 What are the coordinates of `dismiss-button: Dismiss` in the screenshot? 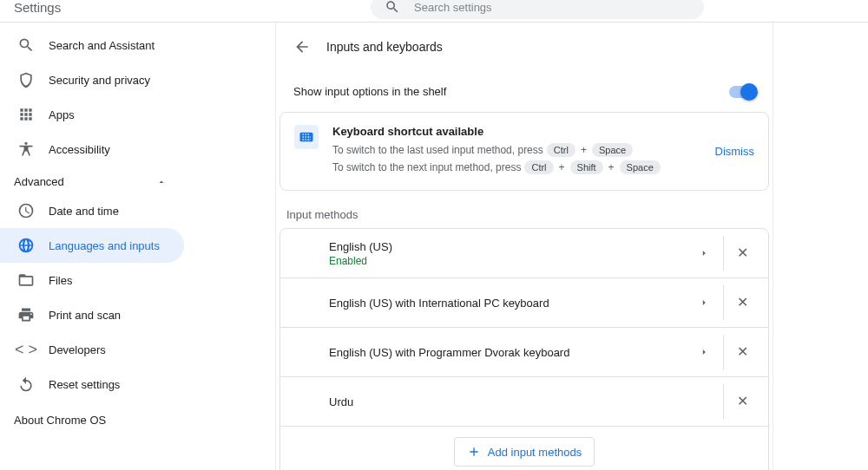 It's located at (735, 151).